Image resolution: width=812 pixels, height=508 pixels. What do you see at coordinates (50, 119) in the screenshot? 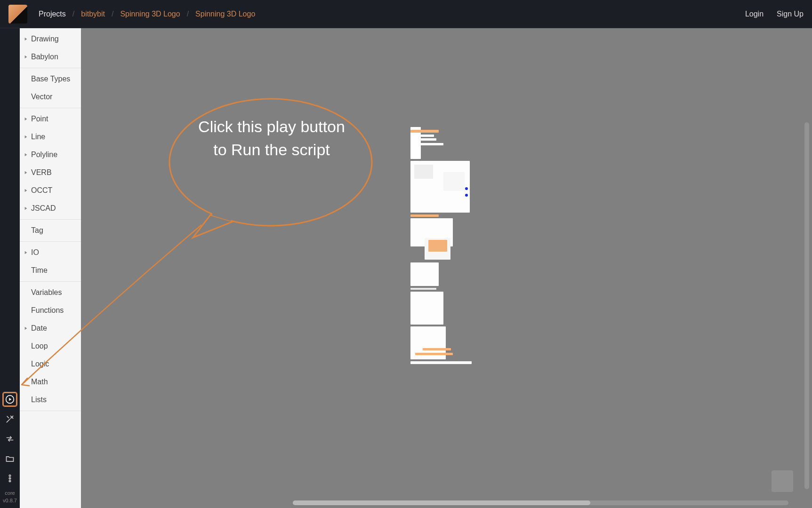
I see `sidepanel-item-point: Point` at bounding box center [50, 119].